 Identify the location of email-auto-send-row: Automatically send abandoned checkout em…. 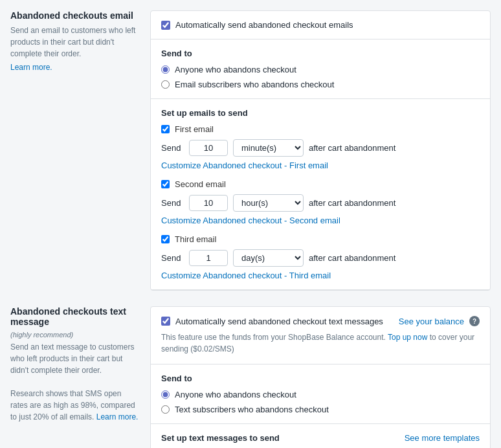
(320, 25).